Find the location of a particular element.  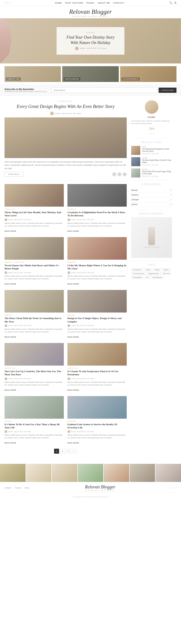

footer-facebook-icon: f is located at coordinates (171, 488).